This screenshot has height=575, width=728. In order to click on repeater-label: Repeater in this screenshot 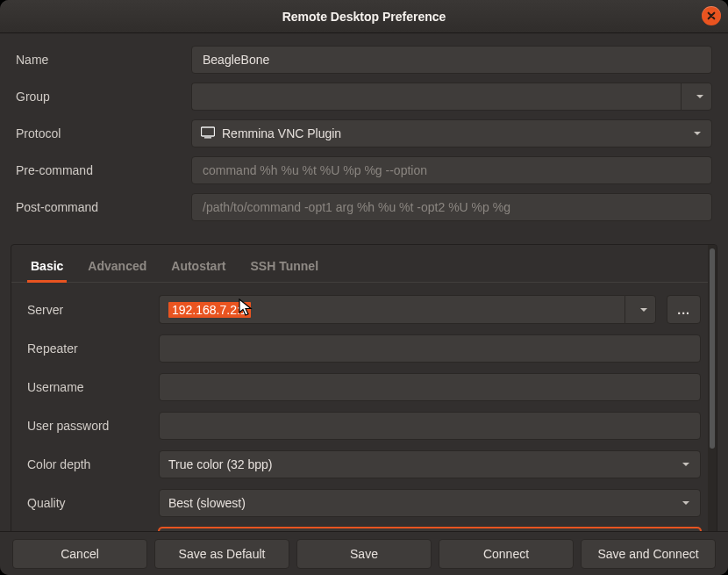, I will do `click(93, 349)`.